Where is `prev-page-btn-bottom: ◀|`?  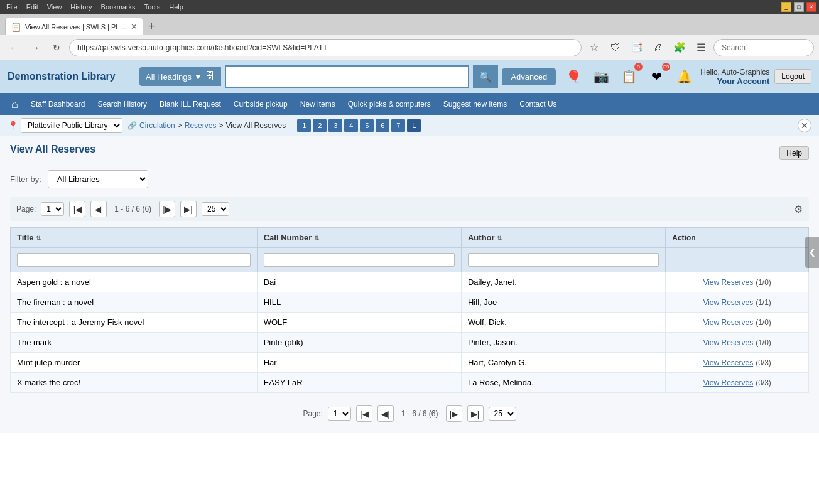 prev-page-btn-bottom: ◀| is located at coordinates (386, 414).